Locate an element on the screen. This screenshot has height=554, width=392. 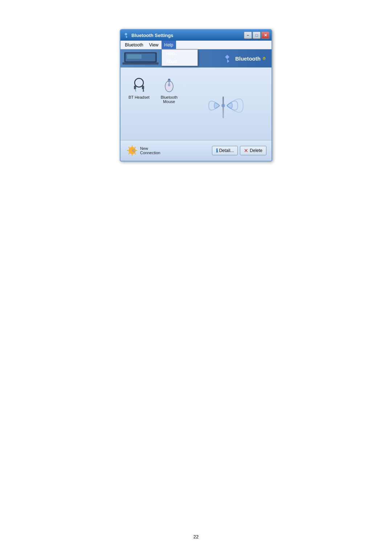
device-bt-headset: BT Headset is located at coordinates (139, 90).